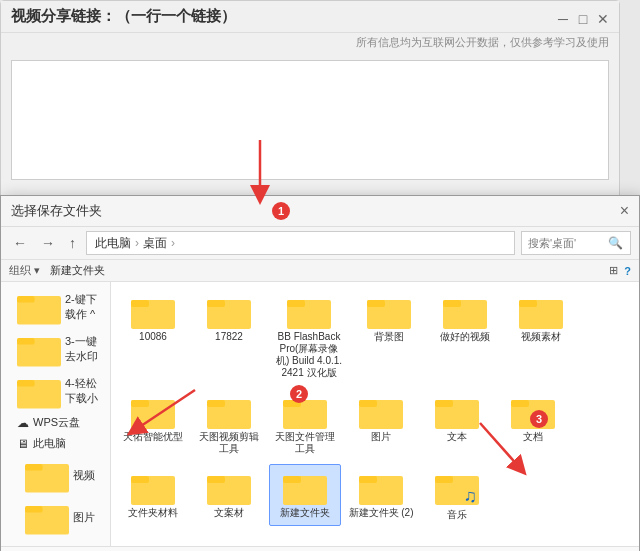  I want to click on nav-forward-button: →, so click(48, 243).